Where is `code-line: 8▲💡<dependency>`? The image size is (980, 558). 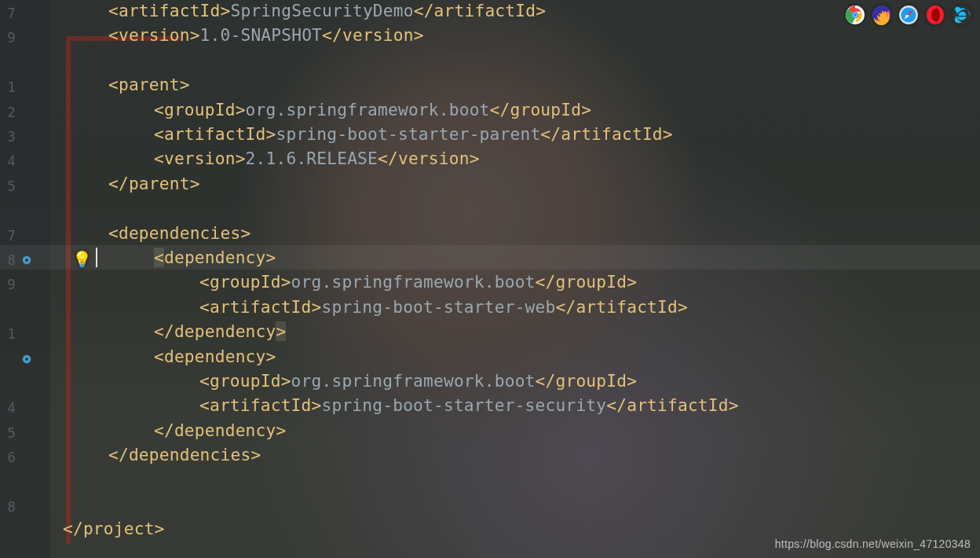 code-line: 8▲💡<dependency> is located at coordinates (490, 258).